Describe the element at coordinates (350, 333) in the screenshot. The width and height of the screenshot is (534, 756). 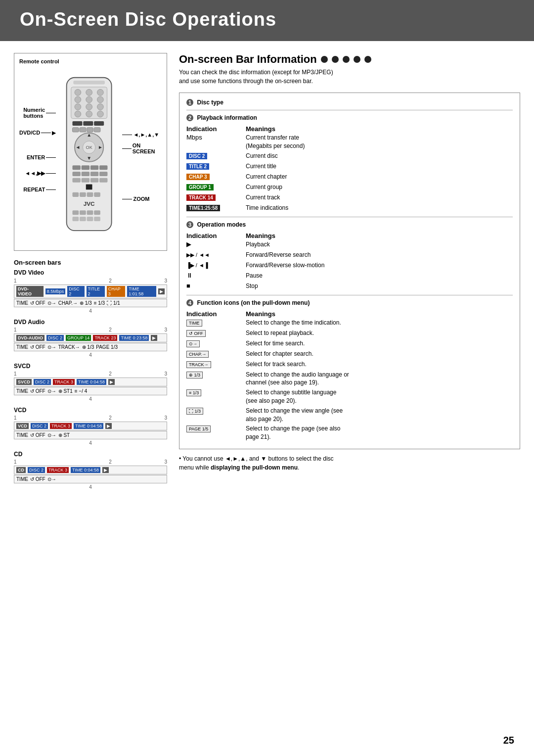
I see `row-repeat-func: ↺ OFF Select to repeat playback.` at that location.